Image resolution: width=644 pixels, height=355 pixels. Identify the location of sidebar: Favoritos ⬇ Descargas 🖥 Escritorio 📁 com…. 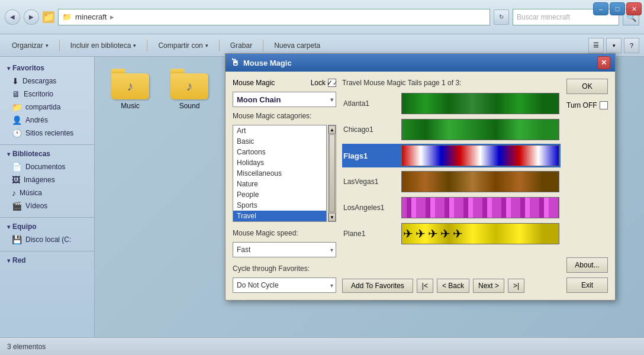
(47, 197).